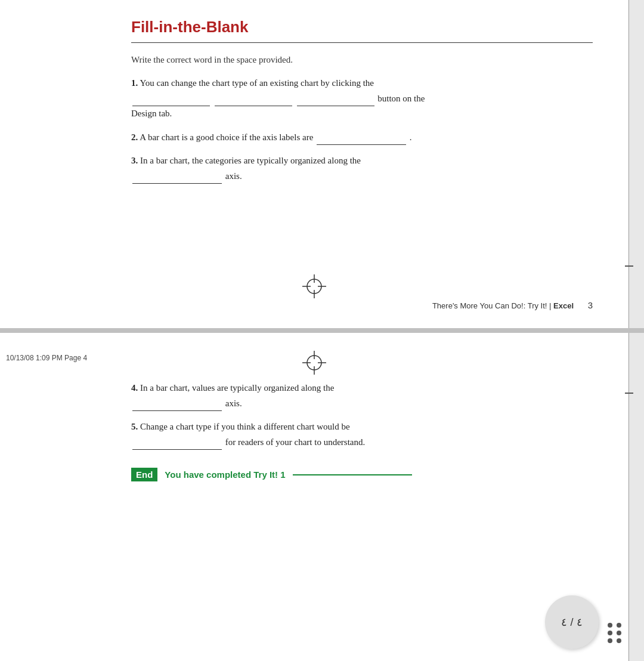 The width and height of the screenshot is (644, 661). I want to click on q4-blank, so click(177, 406).